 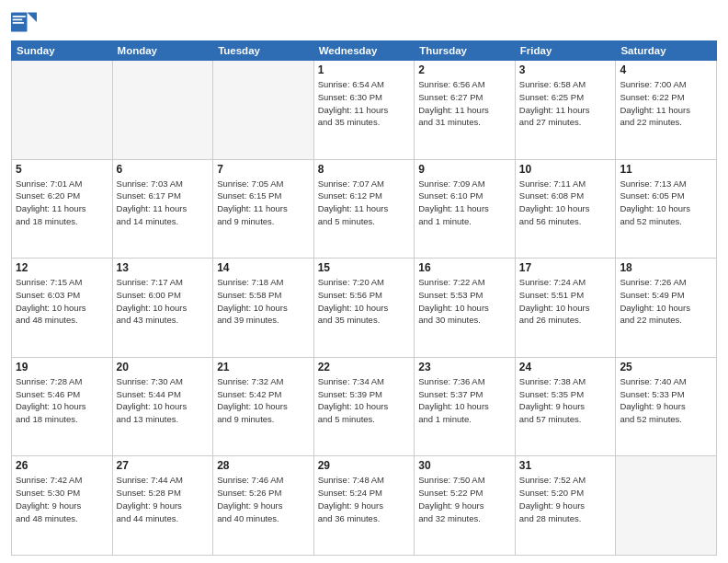 I want to click on calendar-day-cell: 5Sunrise: 7:01 AM Sunset: 6:20 PM Daylig…, so click(x=63, y=209).